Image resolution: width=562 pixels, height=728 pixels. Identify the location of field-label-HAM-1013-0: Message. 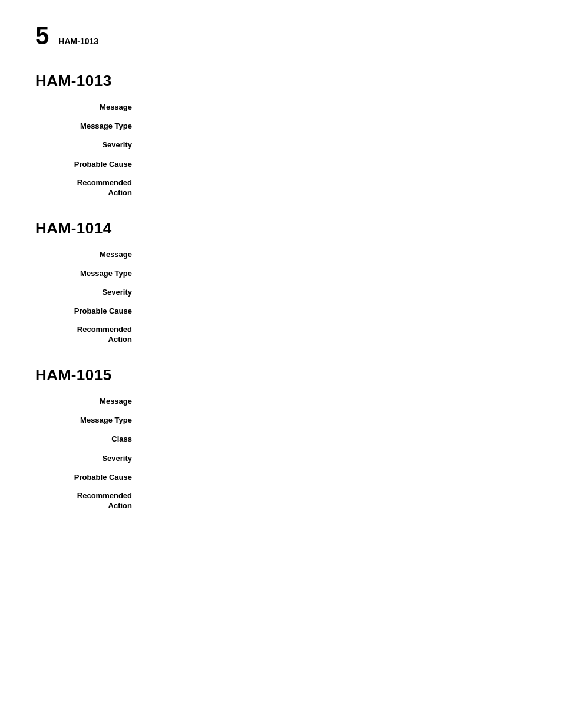
(88, 107).